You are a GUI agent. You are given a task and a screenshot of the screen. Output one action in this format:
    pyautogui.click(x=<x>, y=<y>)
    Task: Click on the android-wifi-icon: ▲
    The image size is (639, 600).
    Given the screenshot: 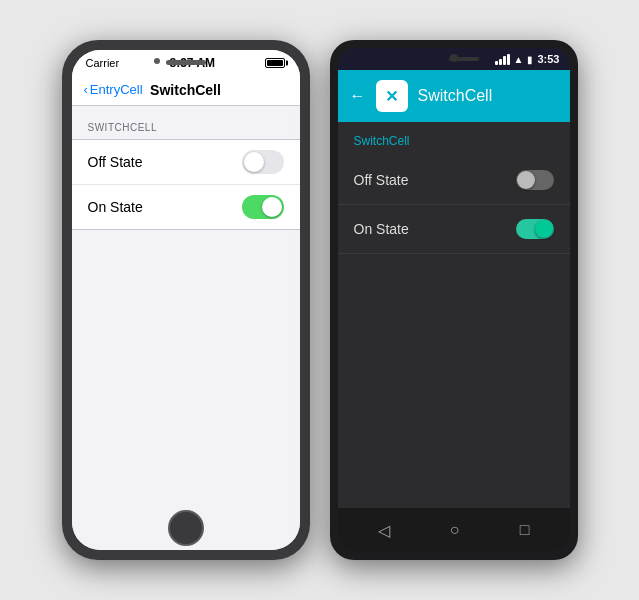 What is the action you would take?
    pyautogui.click(x=519, y=60)
    